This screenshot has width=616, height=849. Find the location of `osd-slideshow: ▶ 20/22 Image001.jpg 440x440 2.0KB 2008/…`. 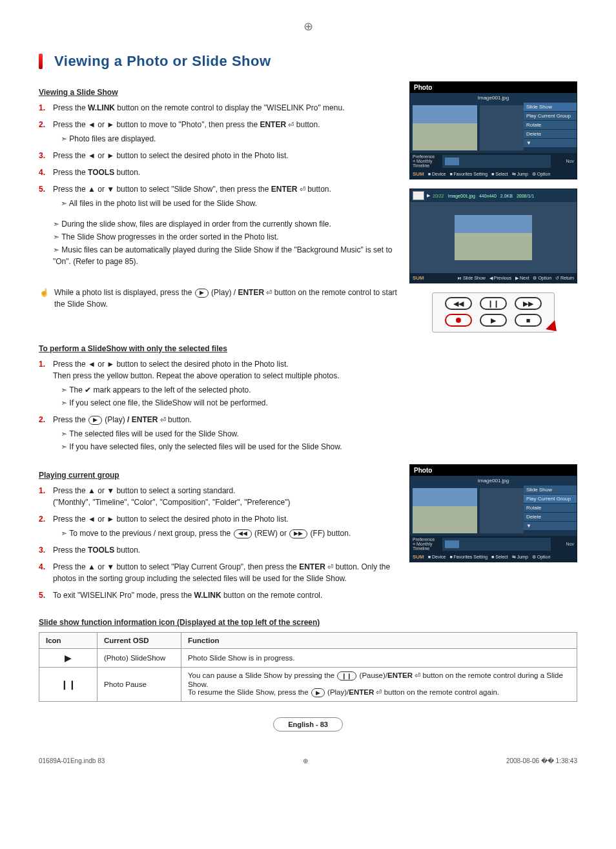

osd-slideshow: ▶ 20/22 Image001.jpg 440x440 2.0KB 2008/… is located at coordinates (493, 236).